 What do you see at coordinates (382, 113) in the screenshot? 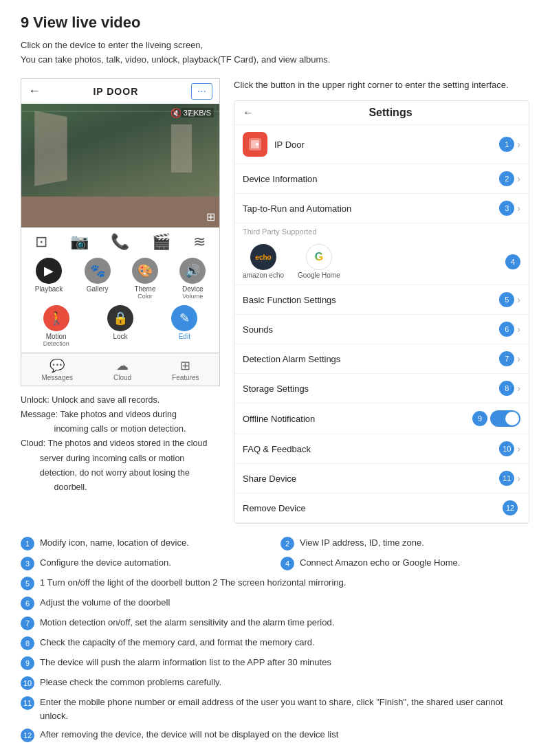
I see `settings-header: ← Settings` at bounding box center [382, 113].